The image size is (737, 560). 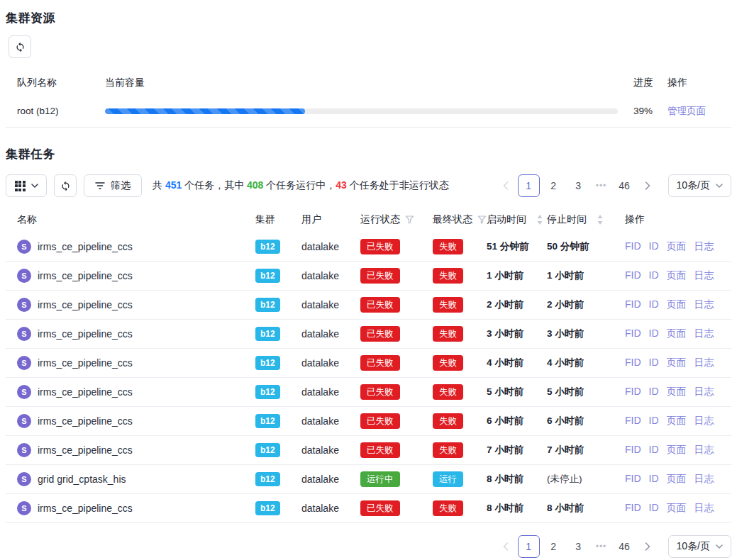 I want to click on stop-time: (未停止), so click(x=586, y=479).